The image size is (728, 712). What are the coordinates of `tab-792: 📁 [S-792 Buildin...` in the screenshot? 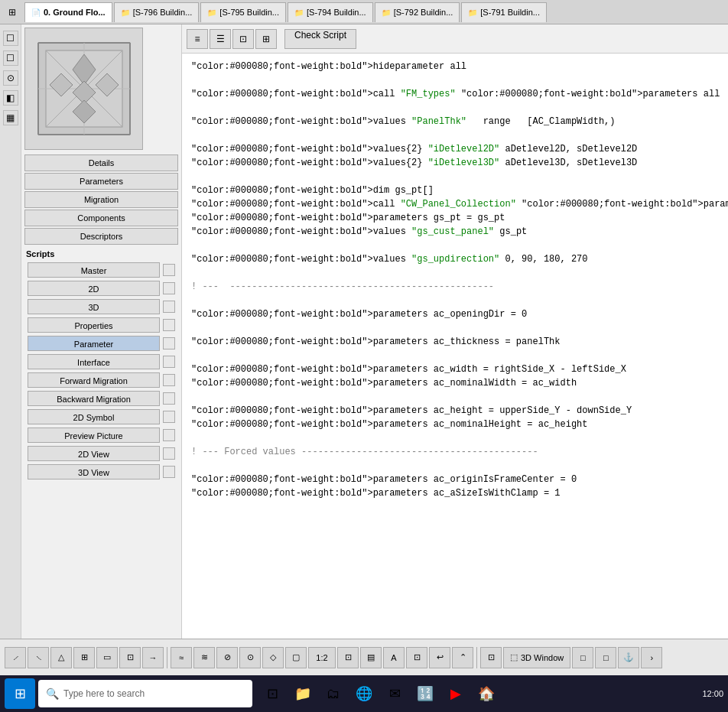 It's located at (418, 12).